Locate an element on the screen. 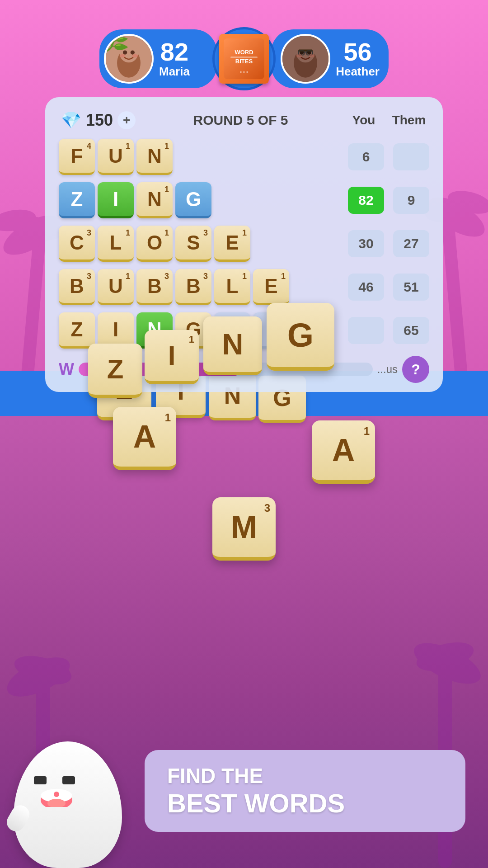  tile-n: 1N is located at coordinates (155, 157).